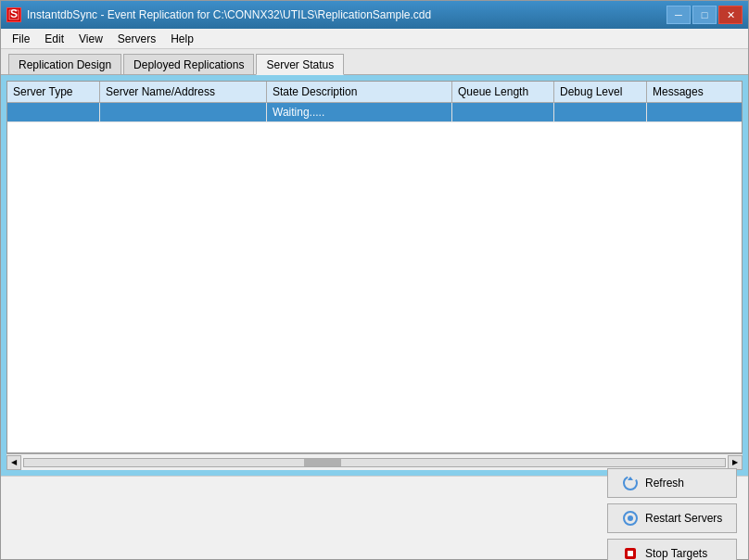 Image resolution: width=749 pixels, height=560 pixels. I want to click on cell-debug-level, so click(601, 112).